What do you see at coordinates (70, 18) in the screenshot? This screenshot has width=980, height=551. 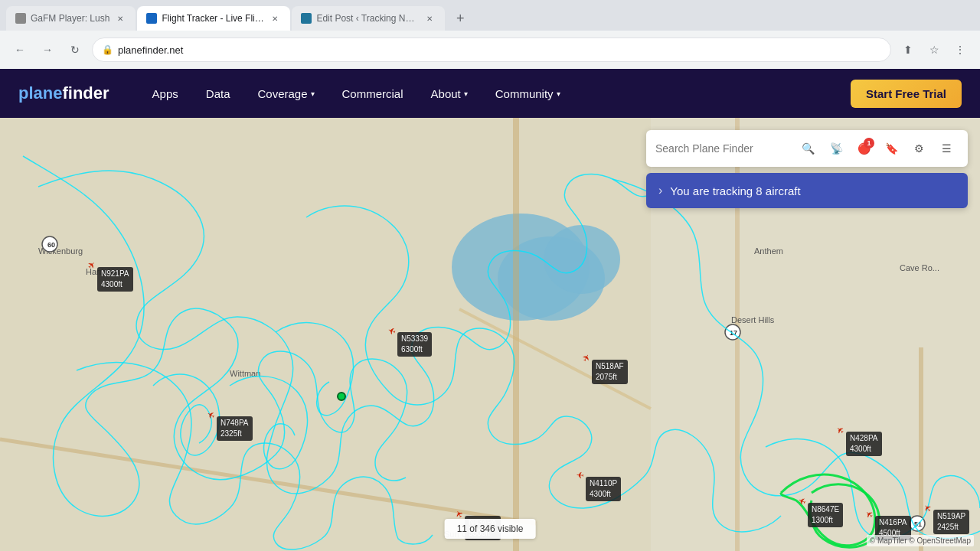 I see `tab-1-title: GaFM Player: Lush` at bounding box center [70, 18].